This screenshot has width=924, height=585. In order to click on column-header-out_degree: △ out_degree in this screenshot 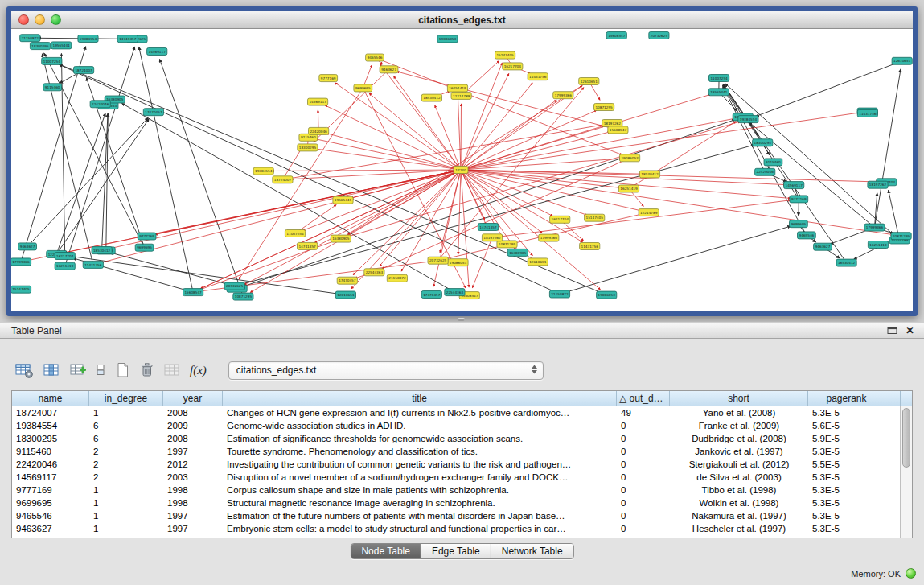, I will do `click(643, 398)`.